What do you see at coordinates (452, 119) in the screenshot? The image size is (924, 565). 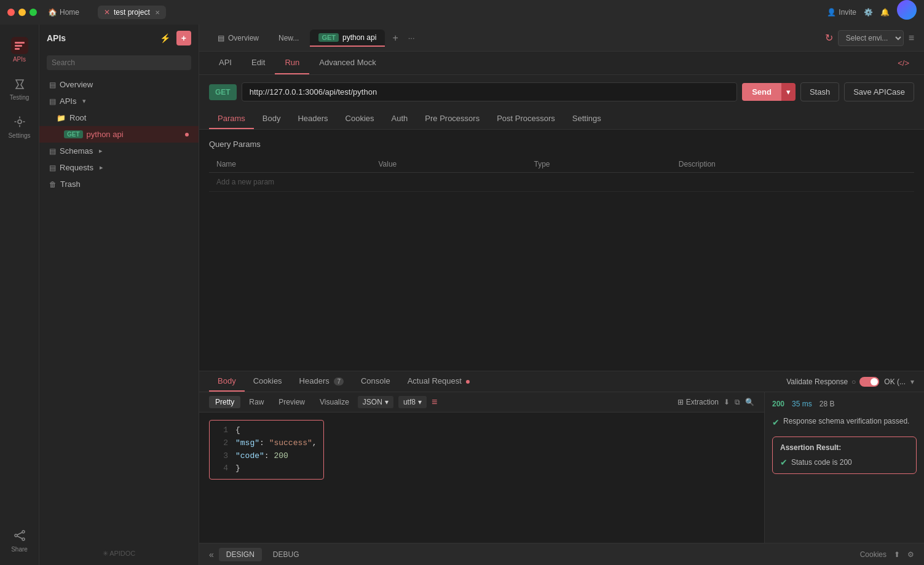 I see `param-tab-pre-processors: Pre Processors` at bounding box center [452, 119].